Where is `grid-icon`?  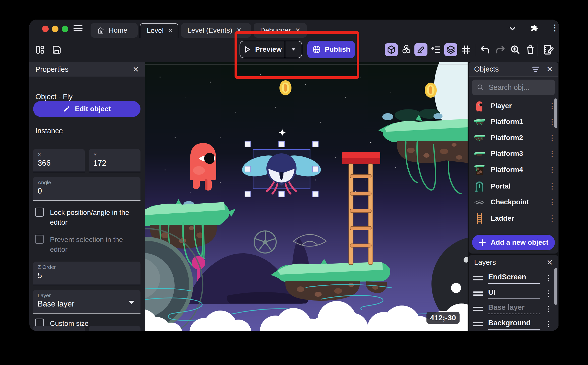 grid-icon is located at coordinates (466, 50).